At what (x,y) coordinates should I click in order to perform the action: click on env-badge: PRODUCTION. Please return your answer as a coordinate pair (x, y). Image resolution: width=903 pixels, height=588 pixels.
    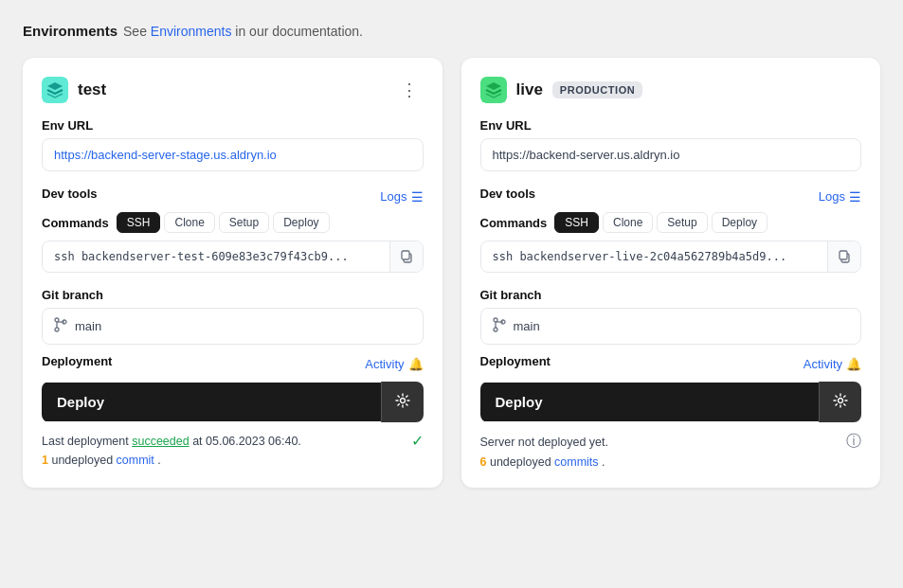
    Looking at the image, I should click on (597, 90).